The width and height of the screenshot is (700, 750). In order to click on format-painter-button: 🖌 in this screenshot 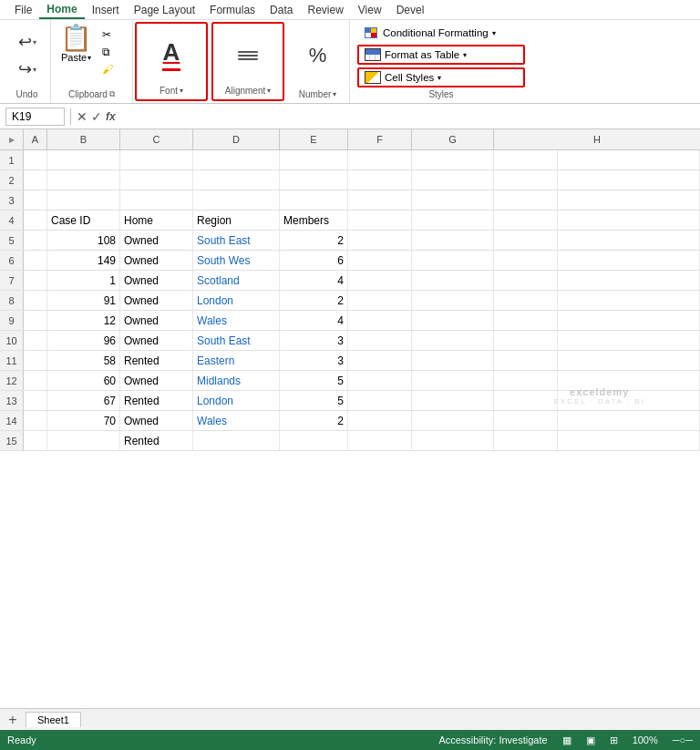, I will do `click(108, 69)`.